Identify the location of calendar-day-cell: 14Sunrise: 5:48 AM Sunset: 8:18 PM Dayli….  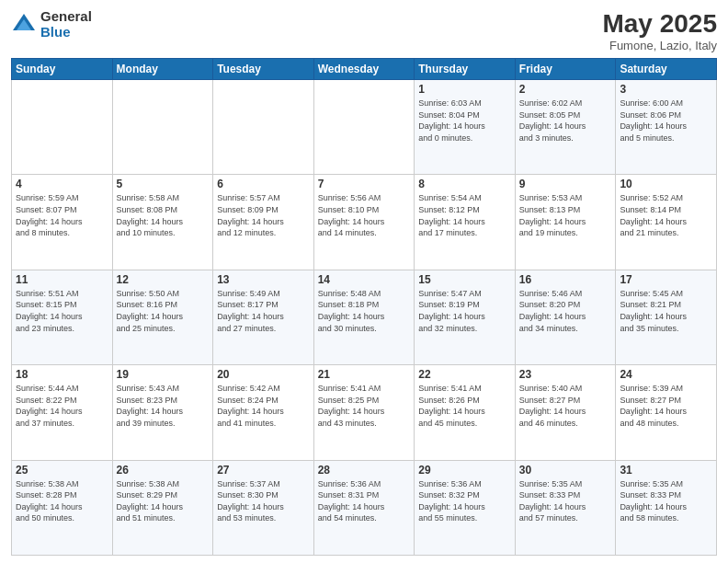
(364, 316).